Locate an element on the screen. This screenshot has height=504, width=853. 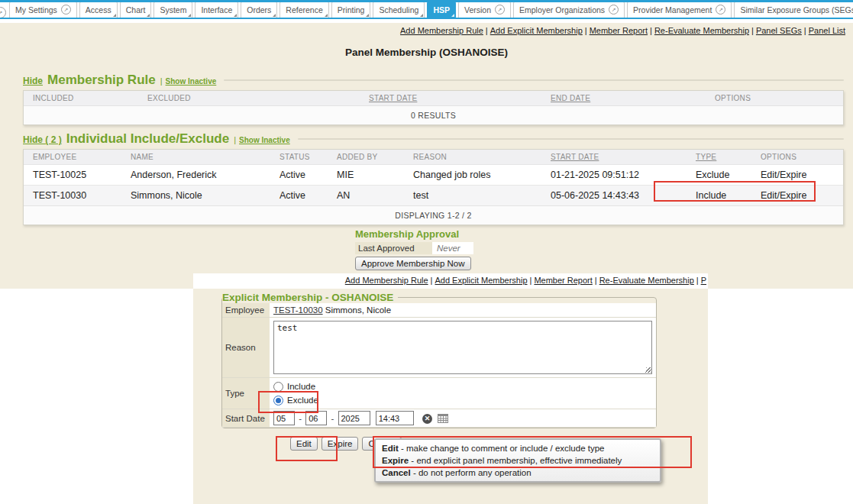
reason-textarea: test is located at coordinates (463, 347).